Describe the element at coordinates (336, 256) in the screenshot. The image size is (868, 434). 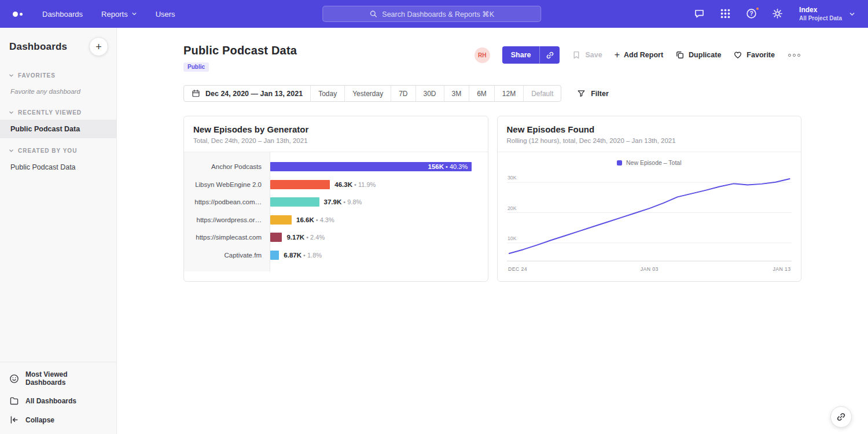
I see `bar-row: Captivate.fm6.87K • 1.8%` at that location.